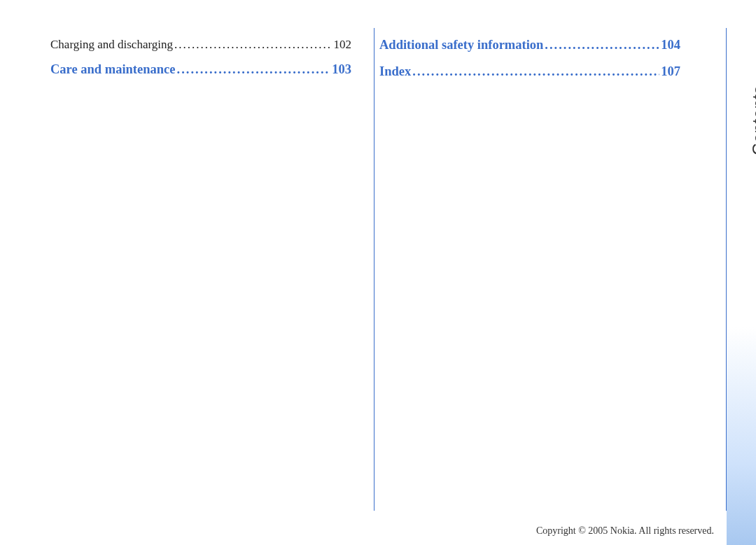 The height and width of the screenshot is (545, 756). I want to click on toc-entry-title: Index, so click(395, 72).